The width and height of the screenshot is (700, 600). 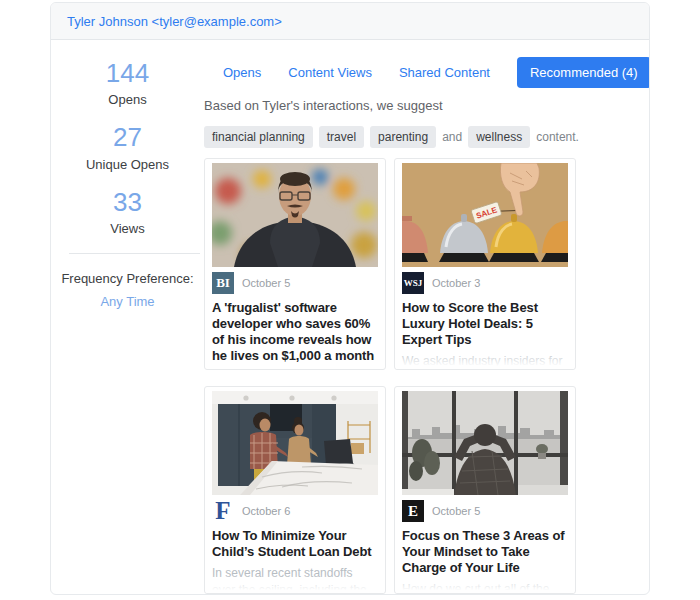 What do you see at coordinates (342, 137) in the screenshot?
I see `topic-badge-travel: travel` at bounding box center [342, 137].